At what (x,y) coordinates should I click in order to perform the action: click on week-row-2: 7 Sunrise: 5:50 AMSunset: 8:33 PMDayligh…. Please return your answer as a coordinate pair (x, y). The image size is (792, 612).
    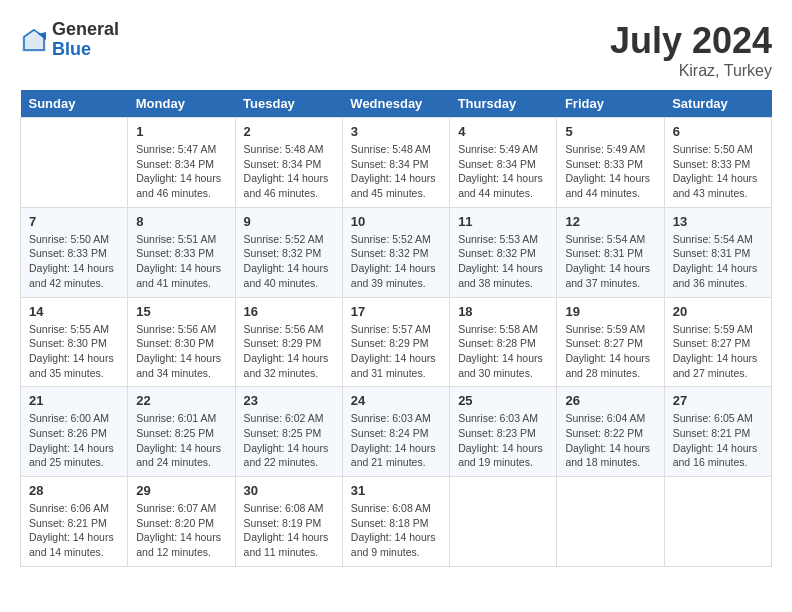
    Looking at the image, I should click on (396, 252).